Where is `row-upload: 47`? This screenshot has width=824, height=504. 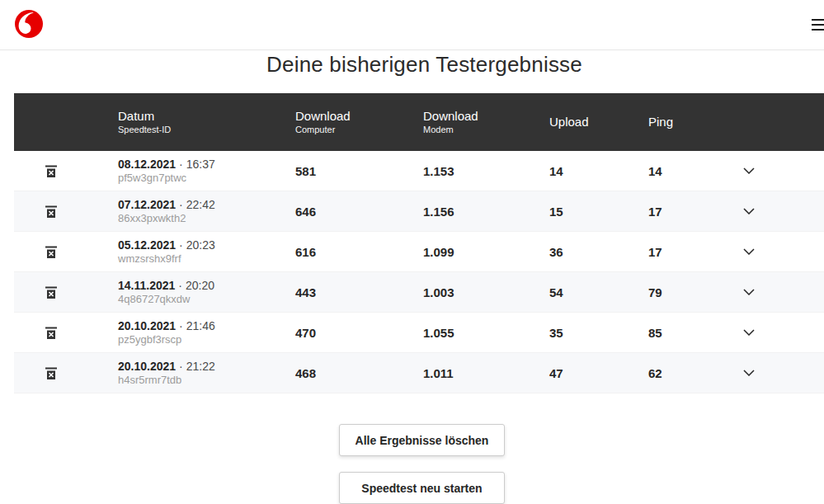 row-upload: 47 is located at coordinates (599, 373).